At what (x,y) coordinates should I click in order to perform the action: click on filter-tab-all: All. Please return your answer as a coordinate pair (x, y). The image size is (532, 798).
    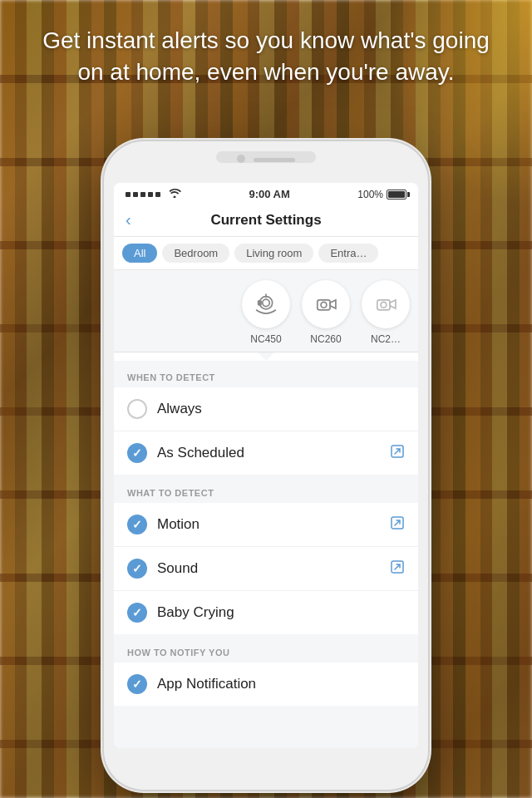
    Looking at the image, I should click on (140, 253).